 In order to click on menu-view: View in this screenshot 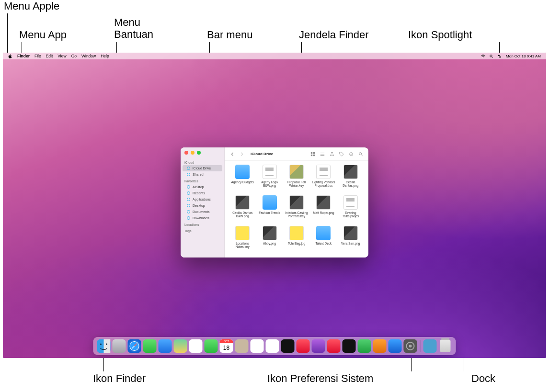, I will do `click(62, 56)`.